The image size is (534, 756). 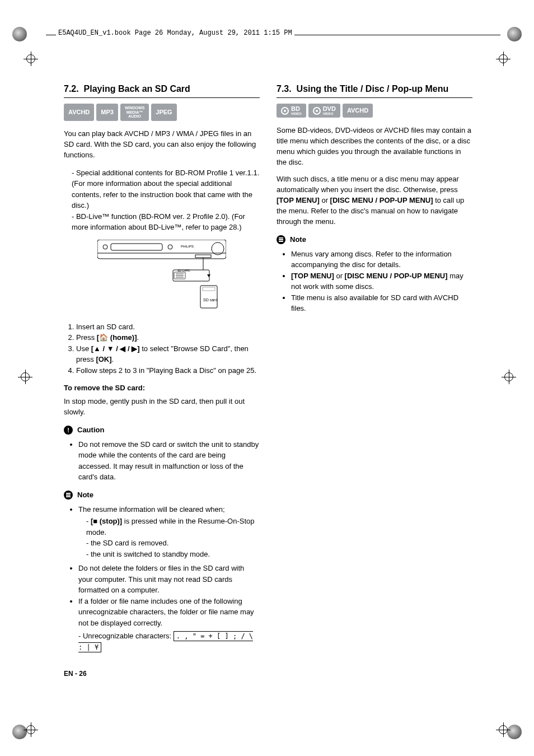 I want to click on section-number: 7.2., so click(x=72, y=88).